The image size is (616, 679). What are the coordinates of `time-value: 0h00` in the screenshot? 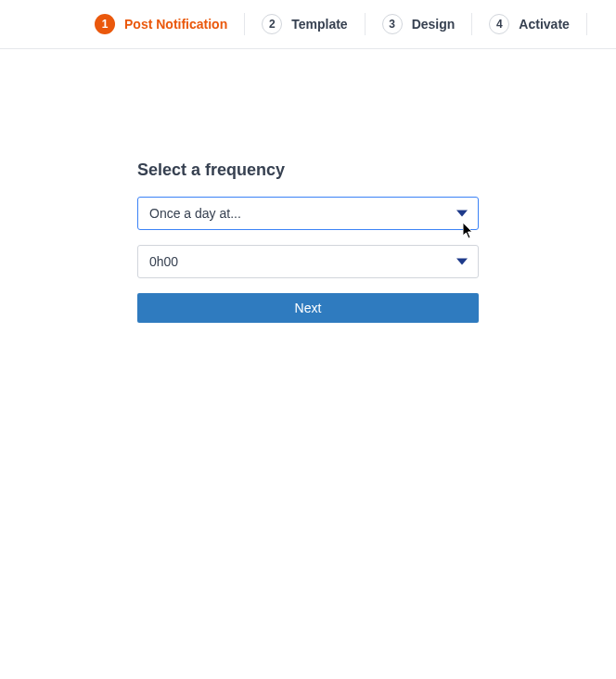 It's located at (163, 262).